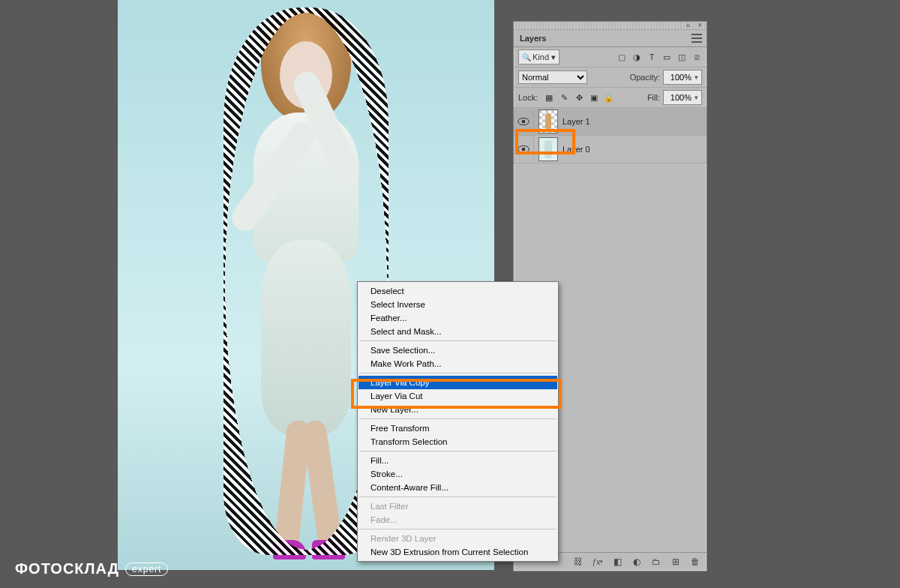 This screenshot has width=900, height=588. What do you see at coordinates (458, 396) in the screenshot?
I see `context-menu-item: Layer Via Cut` at bounding box center [458, 396].